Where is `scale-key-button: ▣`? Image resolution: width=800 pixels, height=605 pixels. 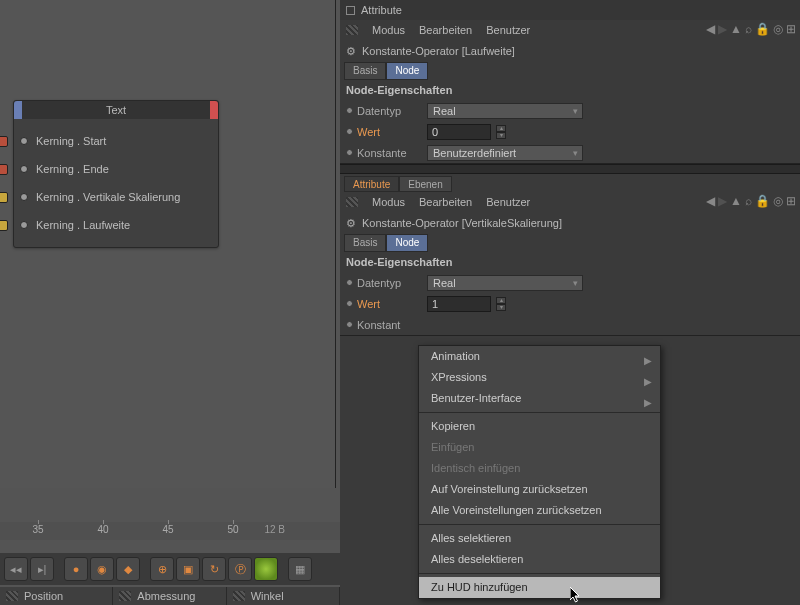 scale-key-button: ▣ is located at coordinates (188, 569).